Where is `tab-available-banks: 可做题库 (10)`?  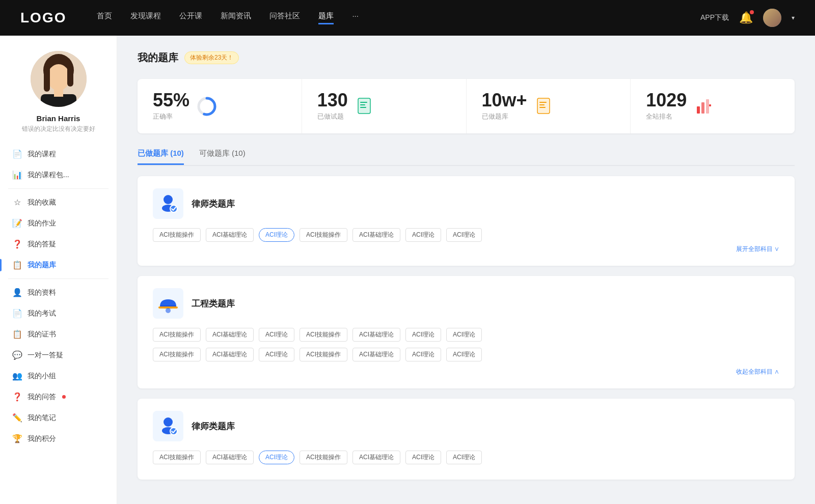
tab-available-banks: 可做题库 (10) is located at coordinates (222, 157).